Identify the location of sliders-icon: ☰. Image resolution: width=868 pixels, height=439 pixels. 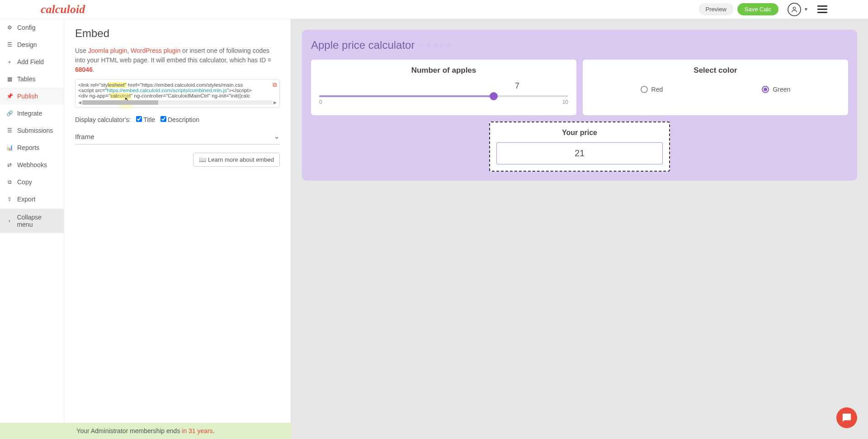
(9, 45).